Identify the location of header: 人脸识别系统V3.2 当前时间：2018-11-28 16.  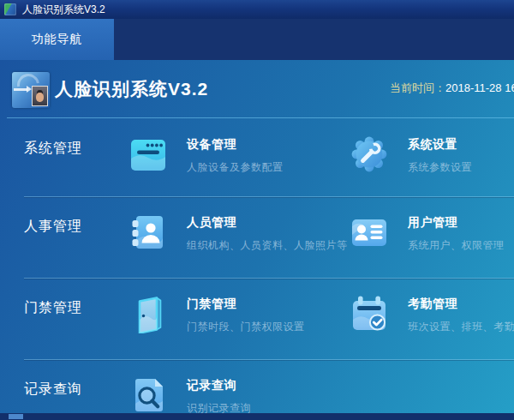
(257, 89).